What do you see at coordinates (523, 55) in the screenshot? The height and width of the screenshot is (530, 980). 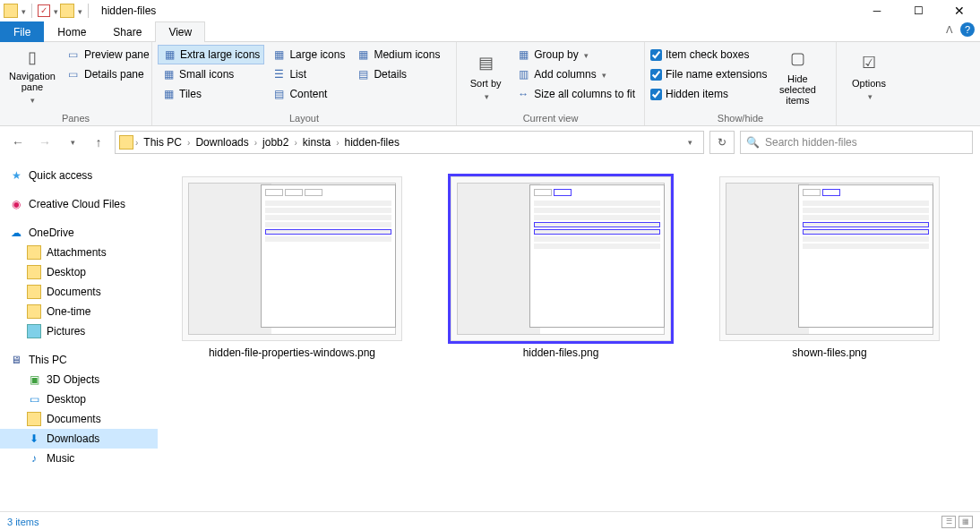 I see `group-icon: ▦` at bounding box center [523, 55].